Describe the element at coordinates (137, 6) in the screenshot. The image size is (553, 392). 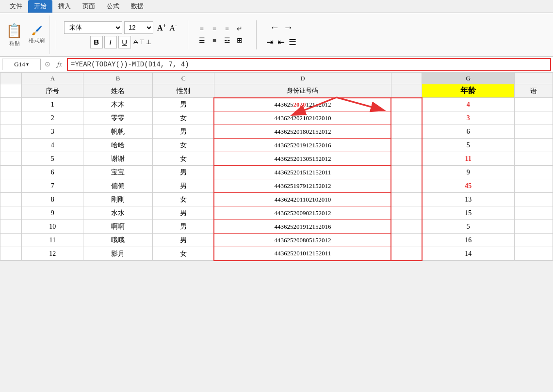
I see `menu-data: 数据` at that location.